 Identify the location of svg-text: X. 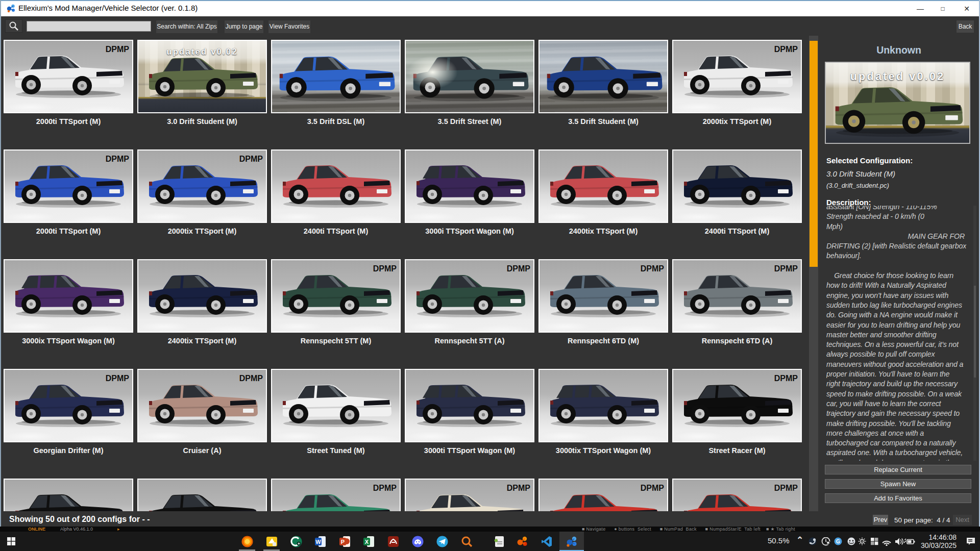
(367, 542).